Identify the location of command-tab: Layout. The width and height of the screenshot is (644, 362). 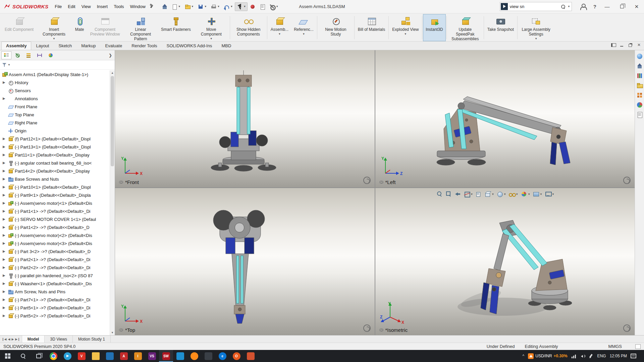
(42, 46).